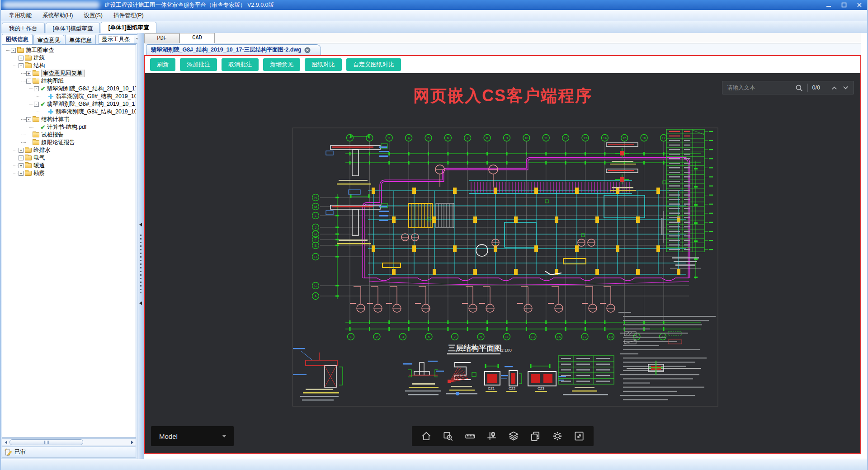  What do you see at coordinates (240, 65) in the screenshot?
I see `cad-toolbar-button: 取消批注` at bounding box center [240, 65].